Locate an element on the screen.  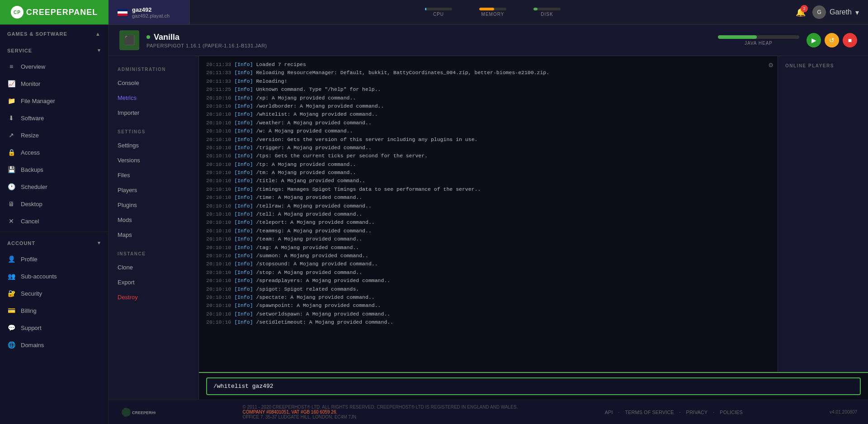
resize-icon: ↗ is located at coordinates (11, 135).